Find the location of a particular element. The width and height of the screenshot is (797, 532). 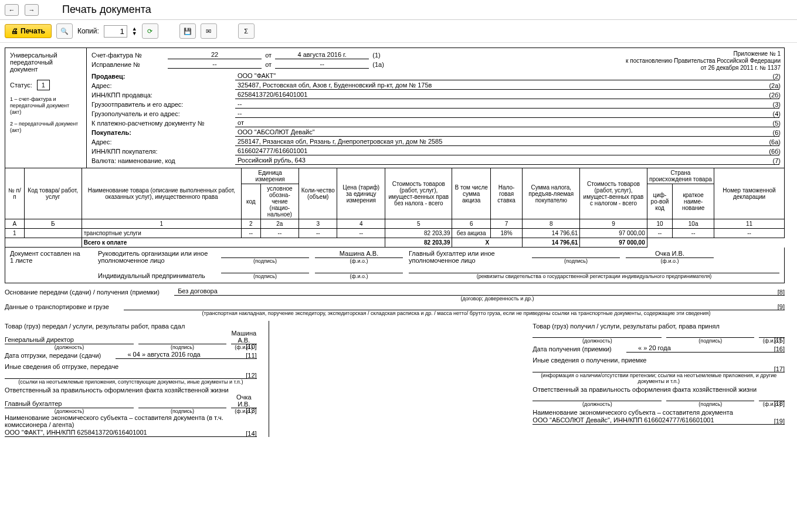

action-bar: 🖨 Печать 🔍 Копий: ▲▼ ⟳ 💾 ✉ Σ is located at coordinates (399, 32).